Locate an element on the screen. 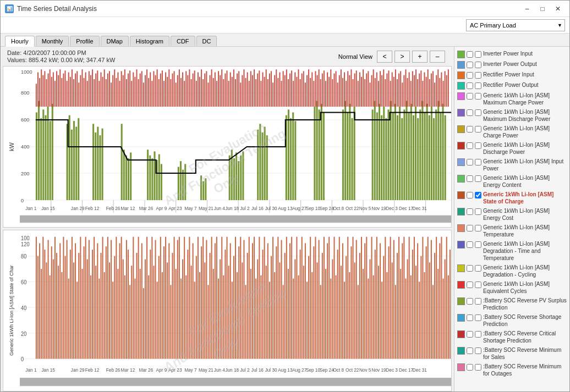 Image resolution: width=570 pixels, height=392 pixels. minimize-button: – is located at coordinates (527, 9).